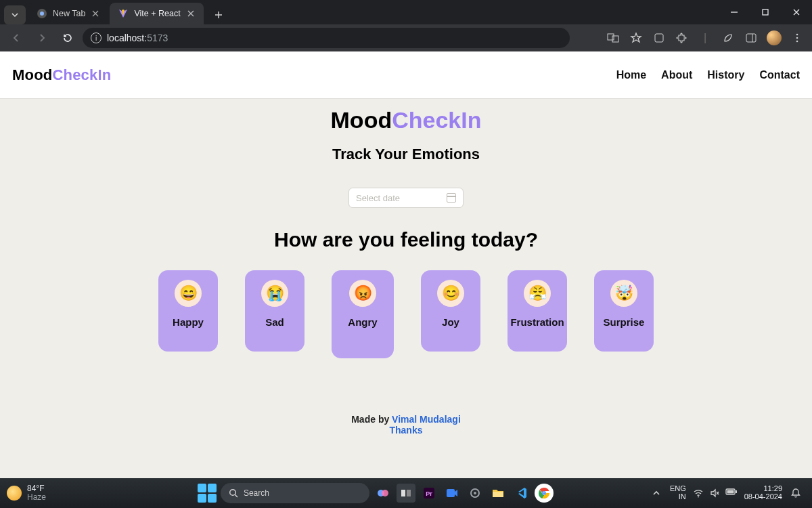 The width and height of the screenshot is (812, 508). What do you see at coordinates (780, 75) in the screenshot?
I see `nav-contact: Contact` at bounding box center [780, 75].